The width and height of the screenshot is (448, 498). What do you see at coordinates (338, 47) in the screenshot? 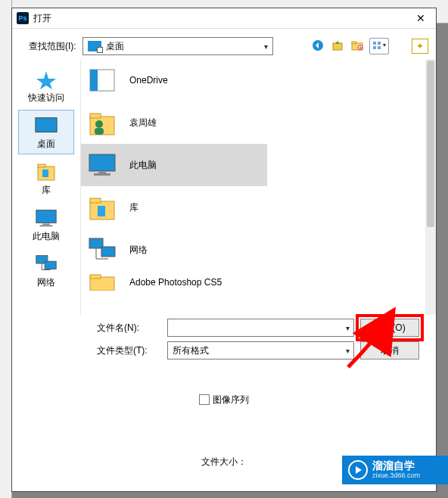
I see `up-folder-icon` at bounding box center [338, 47].